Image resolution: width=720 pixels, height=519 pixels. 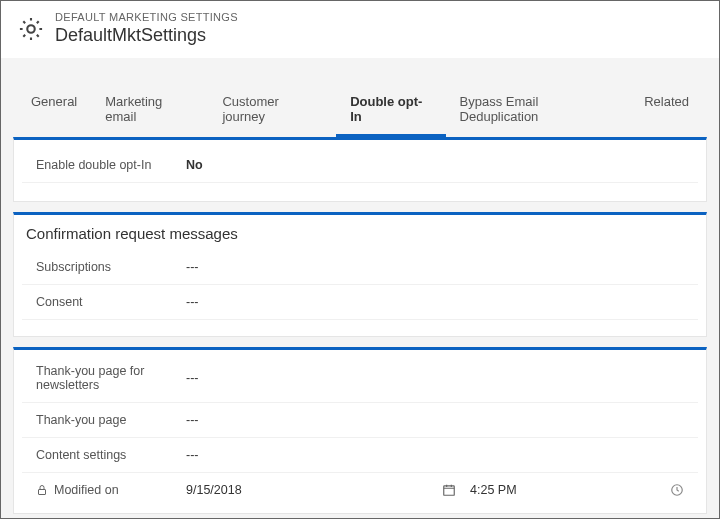 I want to click on tab-double-opt-in: Double opt-In, so click(x=390, y=112).